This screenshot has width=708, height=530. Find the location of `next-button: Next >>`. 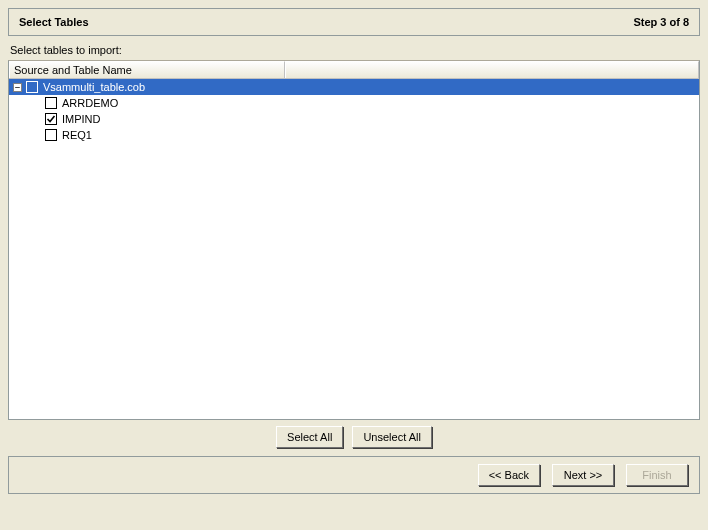

next-button: Next >> is located at coordinates (583, 475).